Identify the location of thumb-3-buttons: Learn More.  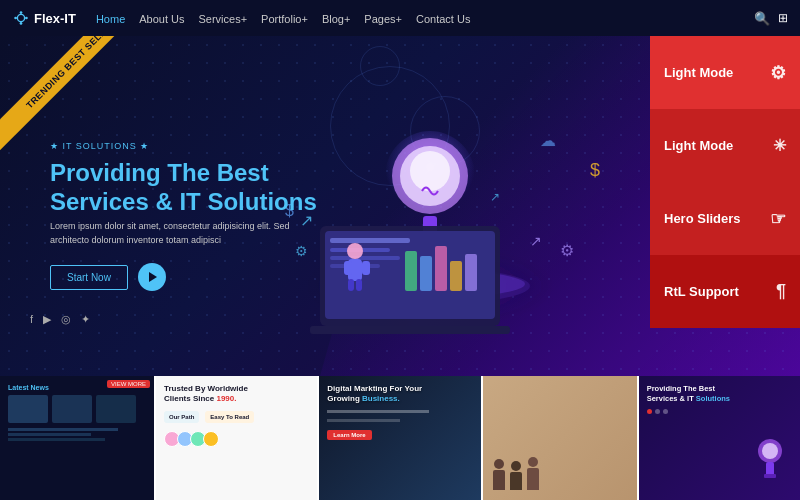
(400, 435).